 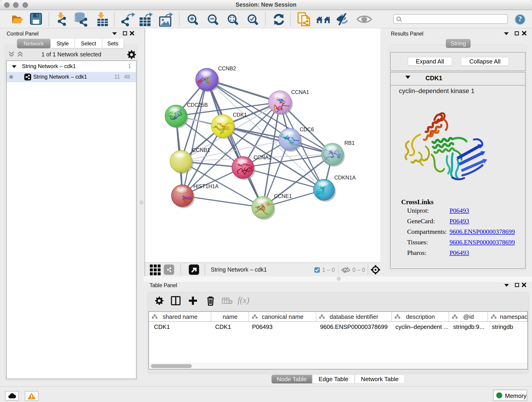 I want to click on svg-text: CCNA2, so click(x=263, y=157).